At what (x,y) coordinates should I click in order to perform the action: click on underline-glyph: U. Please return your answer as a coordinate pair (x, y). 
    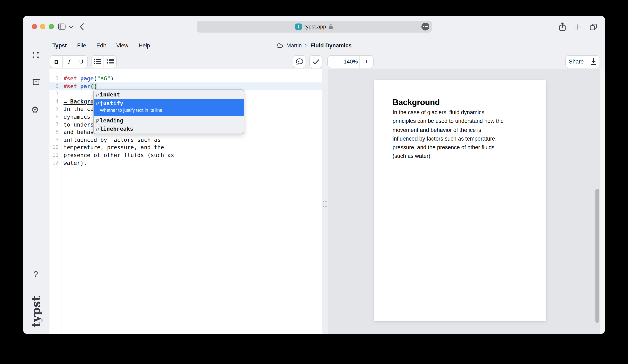
    Looking at the image, I should click on (81, 62).